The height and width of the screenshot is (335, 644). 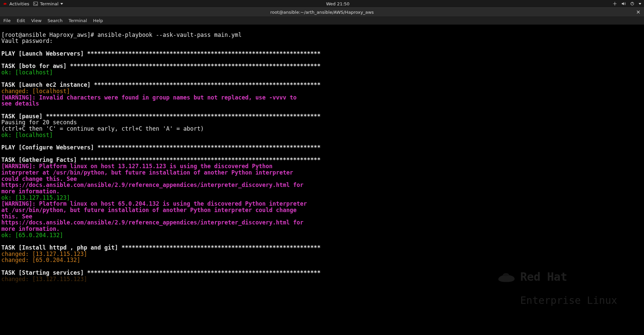 I want to click on clock-label: Wed 21:50, so click(x=338, y=4).